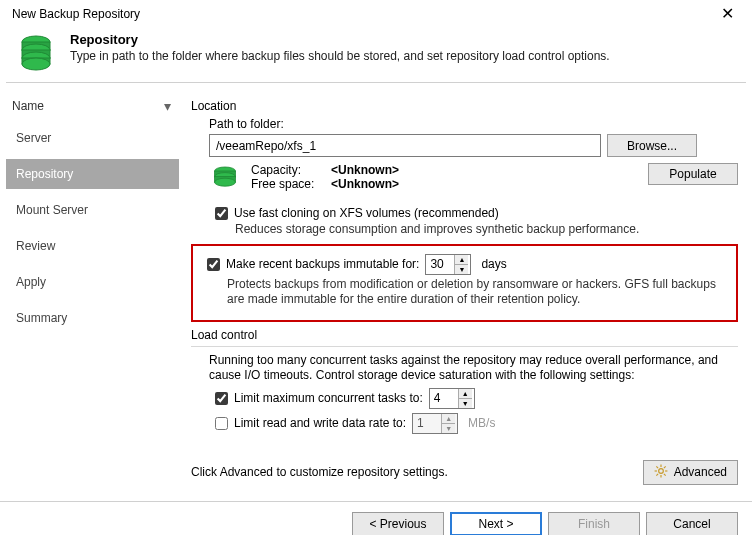 This screenshot has height=535, width=752. Describe the element at coordinates (464, 335) in the screenshot. I see `load-section-label: Load control` at that location.